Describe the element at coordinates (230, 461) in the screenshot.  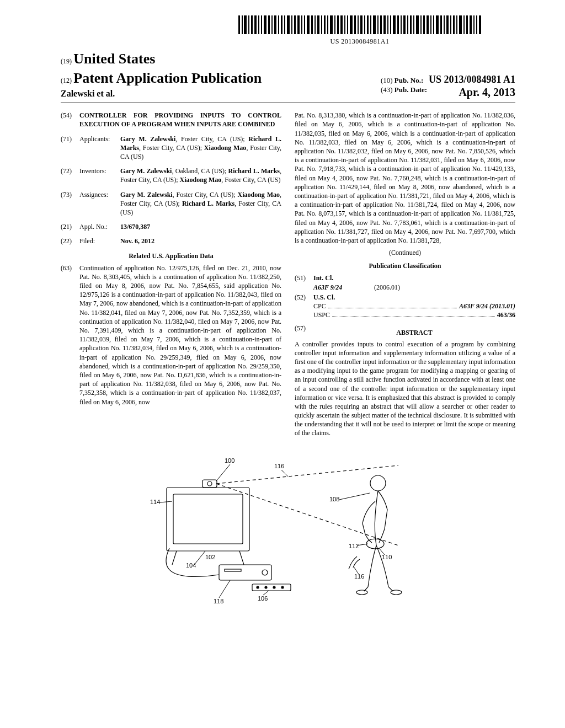
I see `svg-text: 100` at that location.